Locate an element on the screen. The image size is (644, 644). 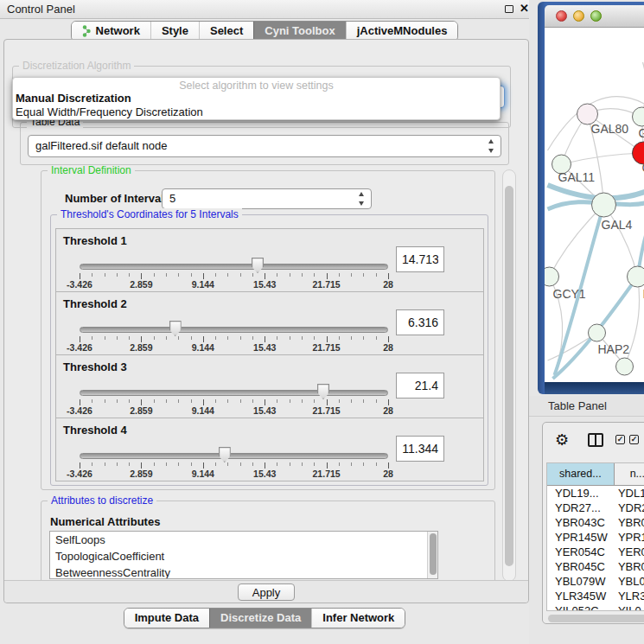
list-item: BetweennessCentrality is located at coordinates (244, 572).